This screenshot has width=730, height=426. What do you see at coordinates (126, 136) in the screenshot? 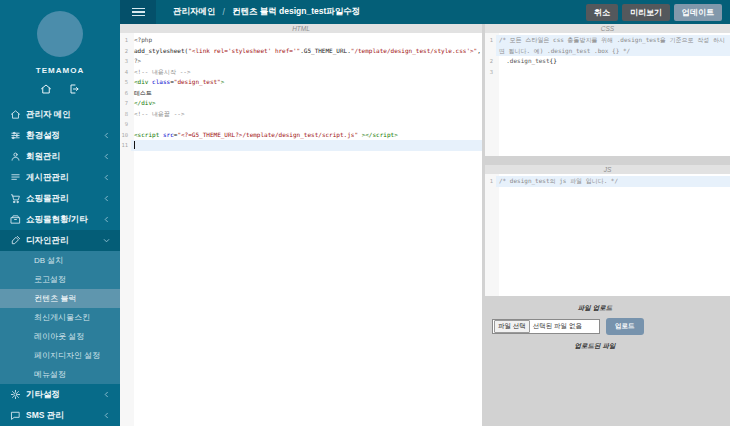
I see `line-number: 10` at bounding box center [126, 136].